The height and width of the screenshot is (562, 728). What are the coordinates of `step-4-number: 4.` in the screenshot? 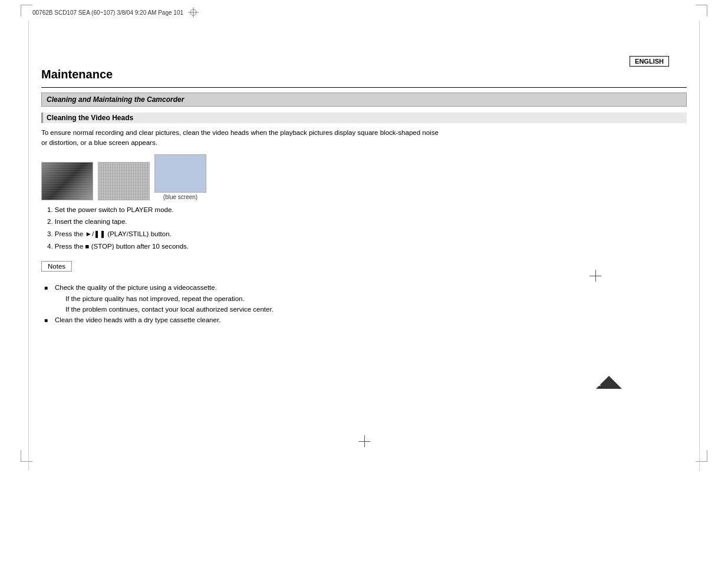 It's located at (51, 246).